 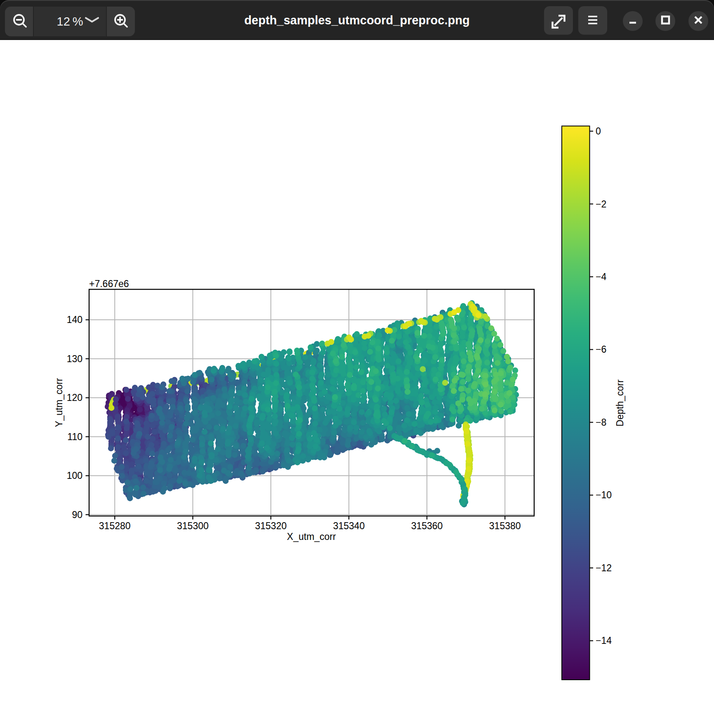 I want to click on svg-text: 100, so click(x=75, y=476).